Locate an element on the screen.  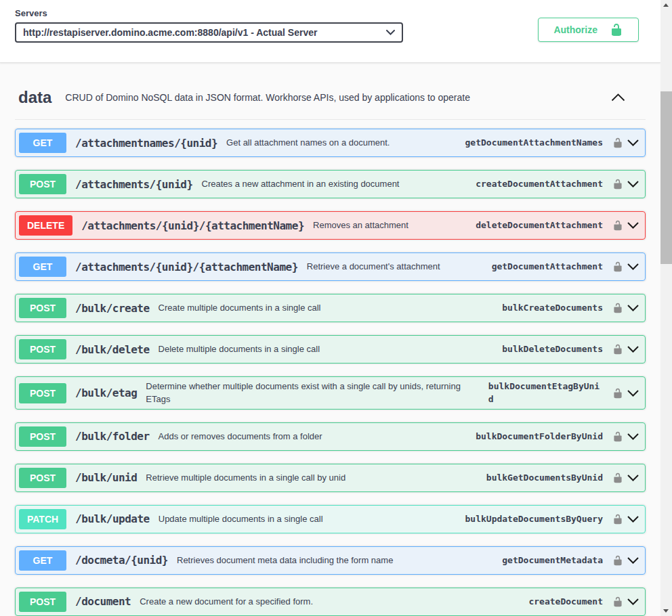
servers-block: Servers http://restapiserver.domino.acme… is located at coordinates (209, 26).